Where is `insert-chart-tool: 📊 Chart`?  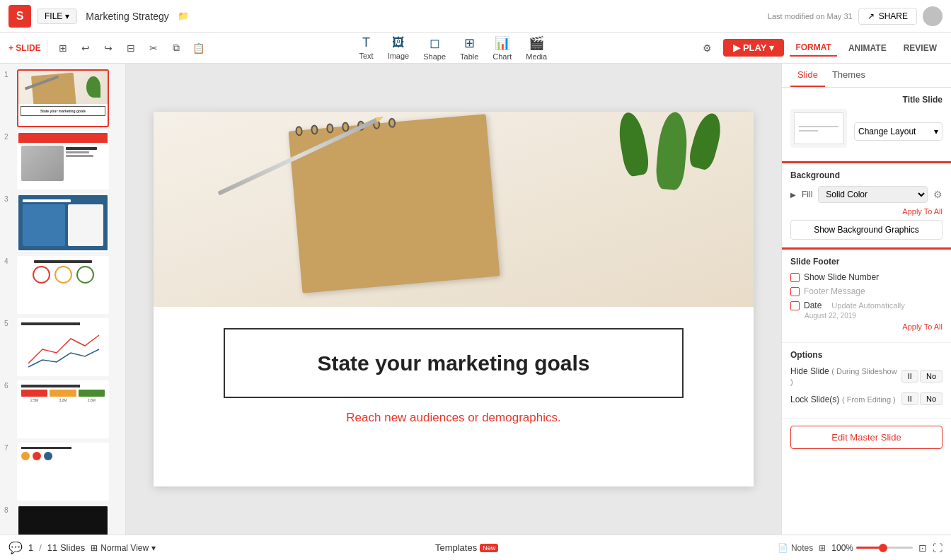 insert-chart-tool: 📊 Chart is located at coordinates (502, 48).